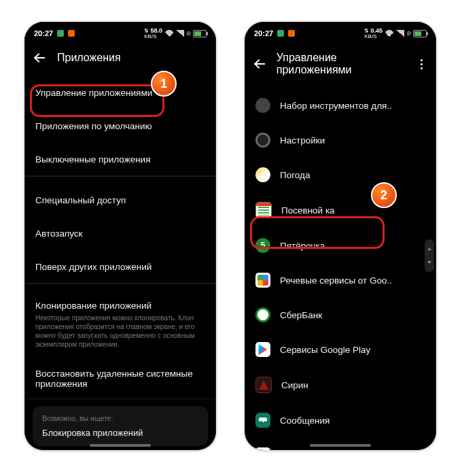 Image resolution: width=462 pixels, height=476 pixels. Describe the element at coordinates (340, 246) in the screenshot. I see `app-row-pyat: 5Пятёрочка` at that location.